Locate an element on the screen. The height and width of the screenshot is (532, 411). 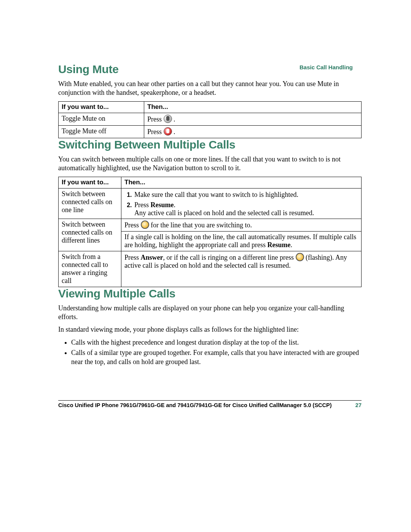
softkey-answer: Answer is located at coordinates (152, 257).